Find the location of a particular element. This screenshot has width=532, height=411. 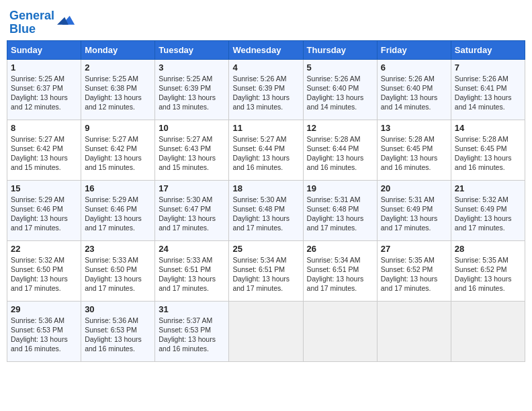

day-info: Sunrise: 5:33 AM Sunset: 6:51 PM Dayligh… is located at coordinates (192, 274).